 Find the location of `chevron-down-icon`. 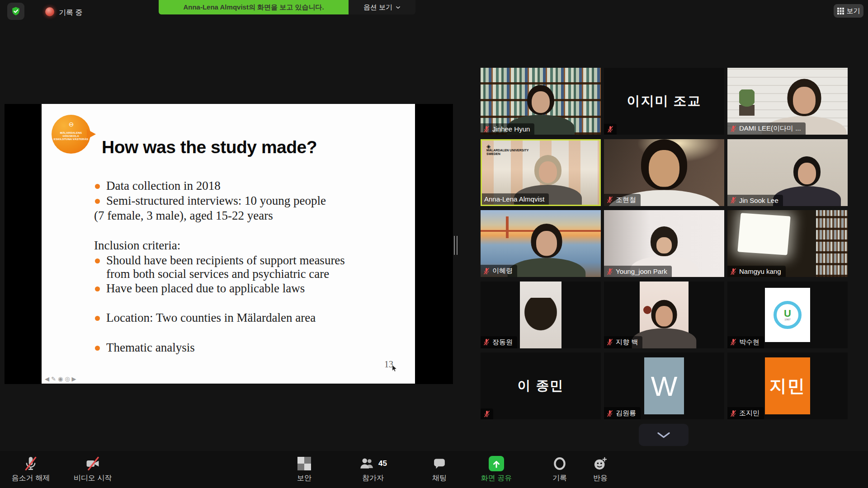

chevron-down-icon is located at coordinates (664, 435).